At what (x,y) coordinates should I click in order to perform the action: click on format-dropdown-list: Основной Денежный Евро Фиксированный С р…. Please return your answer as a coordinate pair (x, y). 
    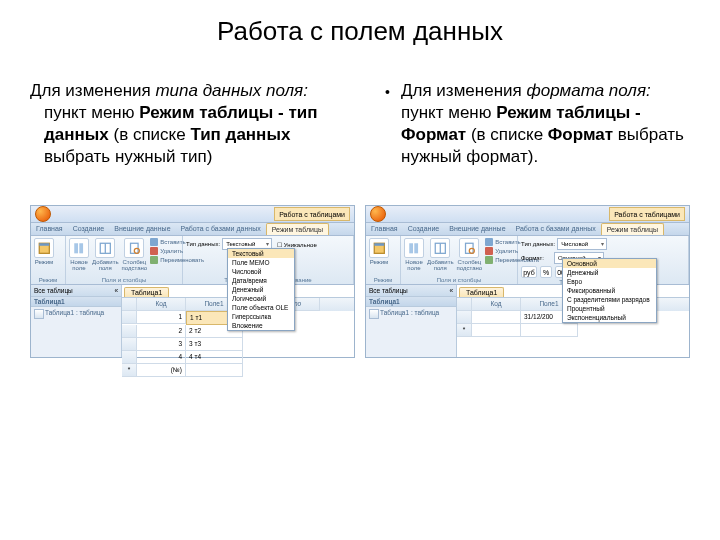
    Looking at the image, I should click on (610, 290).